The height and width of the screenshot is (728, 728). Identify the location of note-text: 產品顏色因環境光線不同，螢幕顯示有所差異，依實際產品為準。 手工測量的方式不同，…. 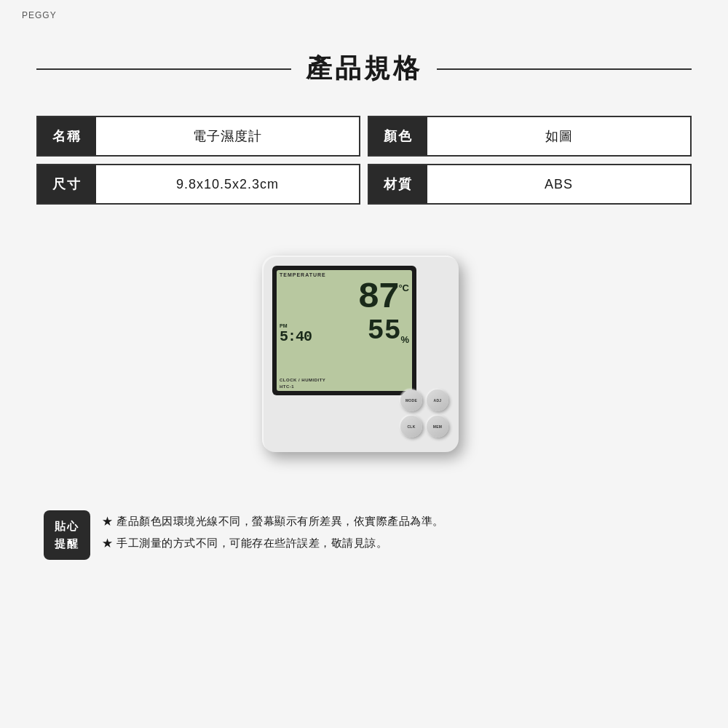
(273, 532).